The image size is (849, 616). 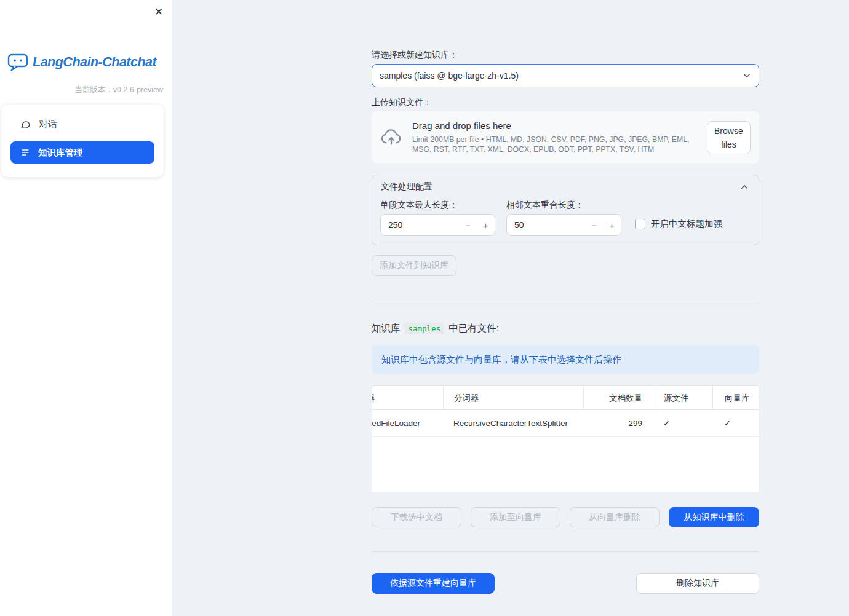 I want to click on sidebar-menu: 对话 知识库管理, so click(x=82, y=141).